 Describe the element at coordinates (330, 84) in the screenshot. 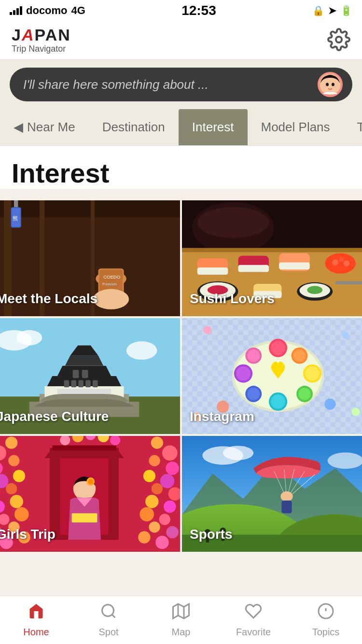

I see `avatar` at that location.